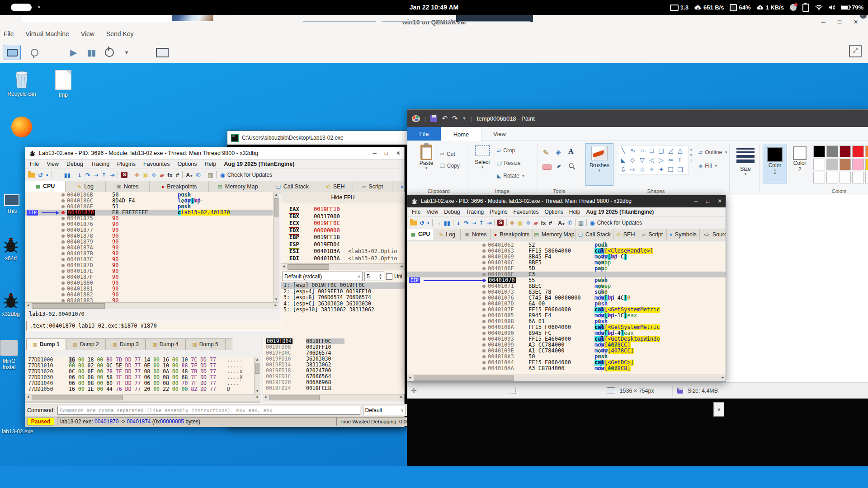 Image resolution: width=868 pixels, height=488 pixels. Describe the element at coordinates (205, 344) in the screenshot. I see `tab-dump-5: ▥Dump 5` at that location.